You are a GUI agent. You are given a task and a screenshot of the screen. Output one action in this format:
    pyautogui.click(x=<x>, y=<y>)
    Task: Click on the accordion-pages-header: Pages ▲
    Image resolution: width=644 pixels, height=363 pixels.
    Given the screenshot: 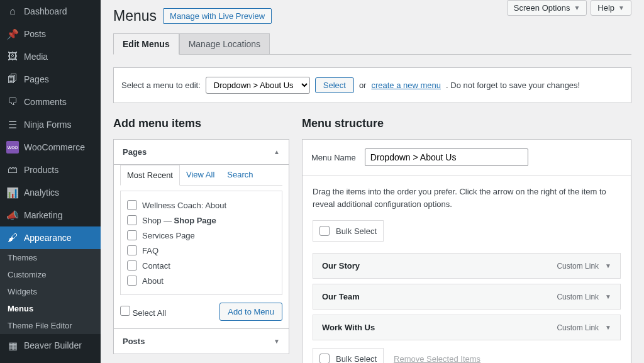 What is the action you would take?
    pyautogui.click(x=201, y=152)
    